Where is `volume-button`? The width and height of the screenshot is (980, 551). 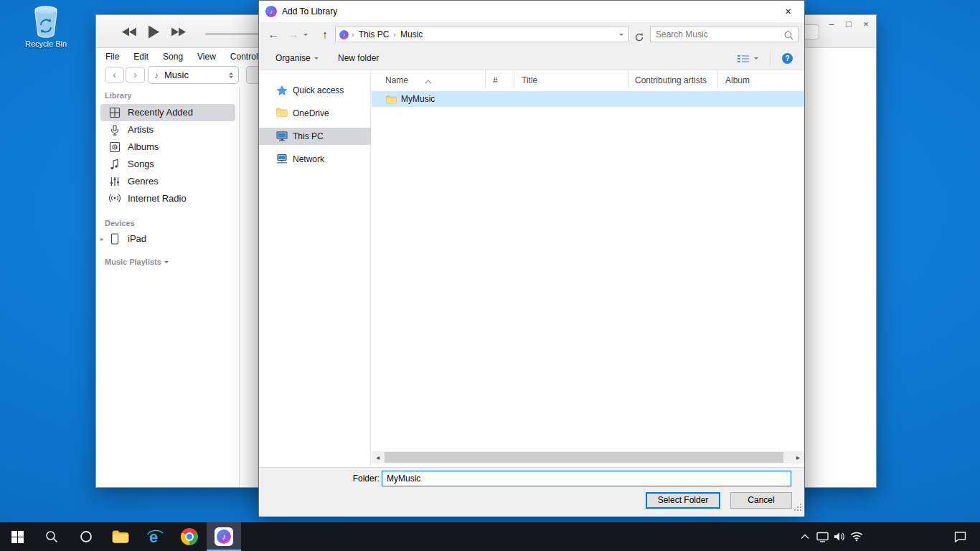
volume-button is located at coordinates (839, 537).